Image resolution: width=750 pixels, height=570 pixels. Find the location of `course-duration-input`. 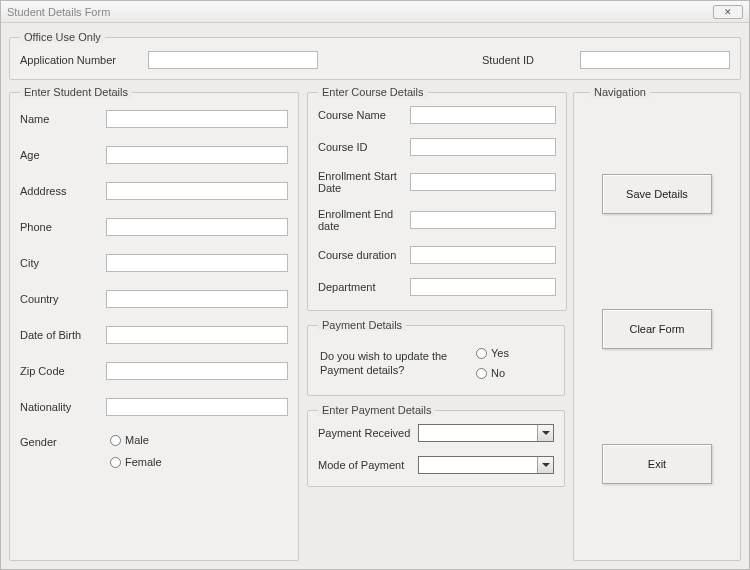

course-duration-input is located at coordinates (483, 255).